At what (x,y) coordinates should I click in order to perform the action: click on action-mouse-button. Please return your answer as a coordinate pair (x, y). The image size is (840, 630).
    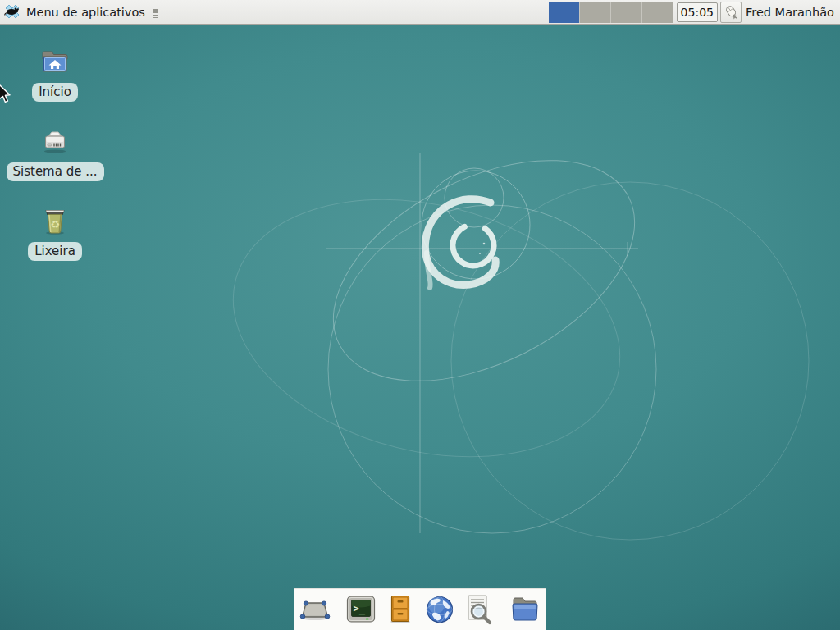
    Looking at the image, I should click on (731, 12).